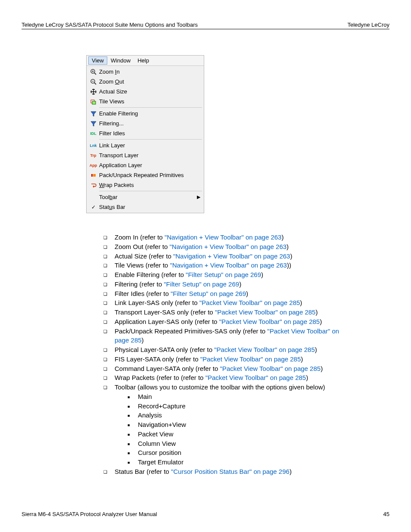  I want to click on cross-reference-link: "Cursor Position Status Bar" on page 296, so click(230, 471).